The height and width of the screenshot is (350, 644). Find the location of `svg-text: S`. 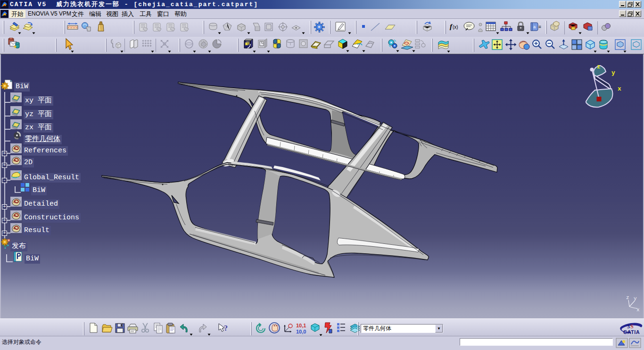

svg-text: S is located at coordinates (632, 326).